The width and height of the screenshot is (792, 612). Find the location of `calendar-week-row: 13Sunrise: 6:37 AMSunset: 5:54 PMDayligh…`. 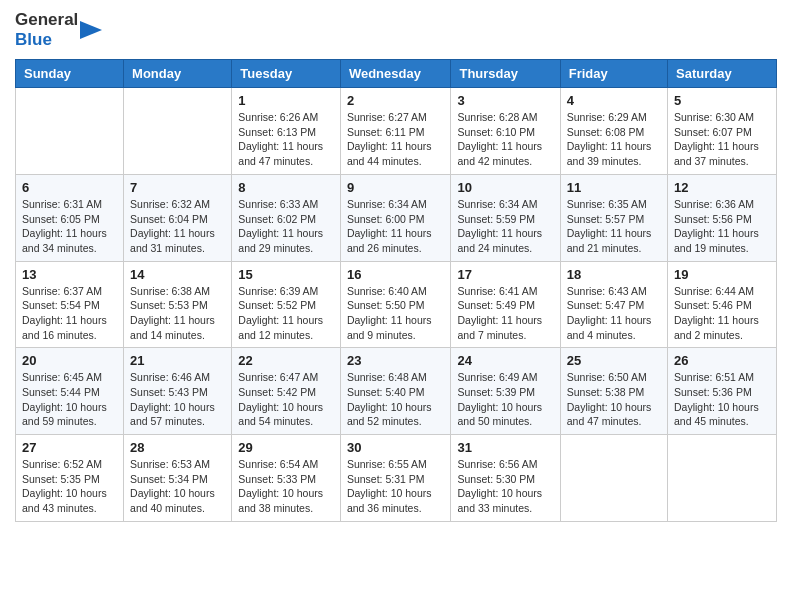

calendar-week-row: 13Sunrise: 6:37 AMSunset: 5:54 PMDayligh… is located at coordinates (396, 304).